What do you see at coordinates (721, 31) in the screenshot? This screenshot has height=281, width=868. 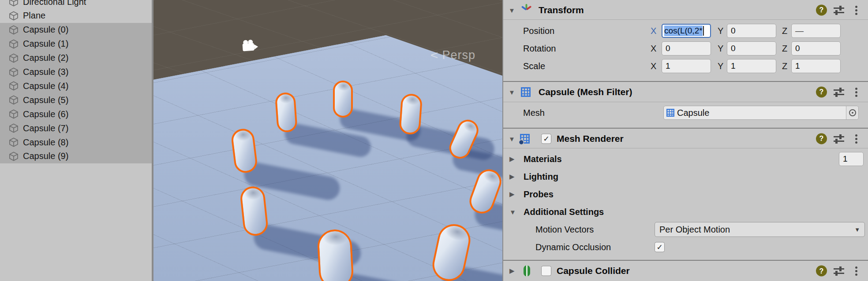 I see `position-y-axis-label: Y` at bounding box center [721, 31].